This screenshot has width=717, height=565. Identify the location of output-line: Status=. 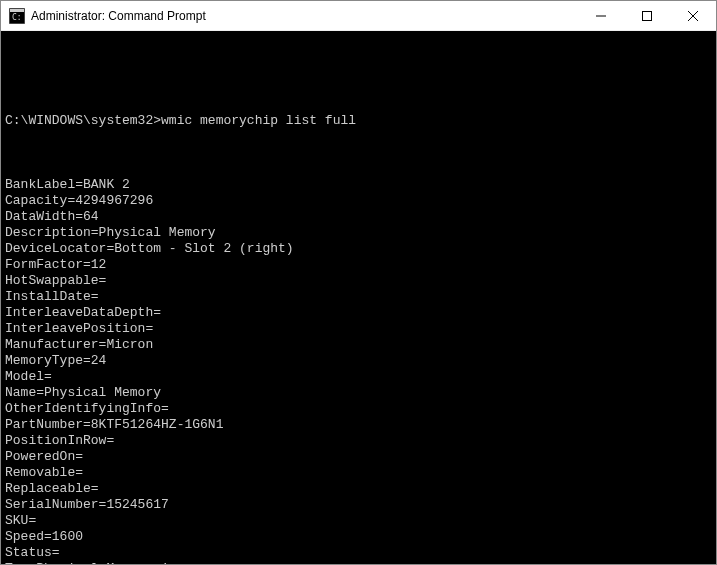
(358, 553).